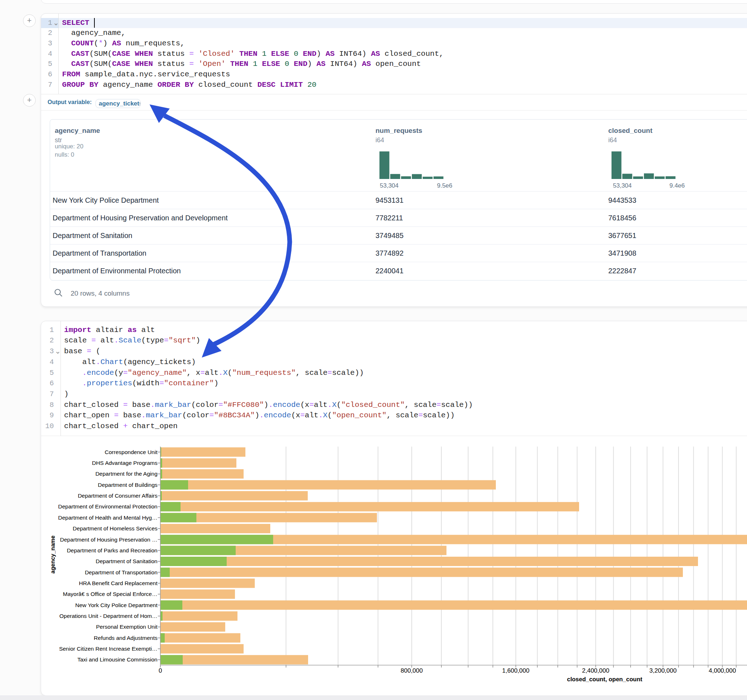 The width and height of the screenshot is (747, 700). I want to click on svg-text: 3,200,000, so click(663, 671).